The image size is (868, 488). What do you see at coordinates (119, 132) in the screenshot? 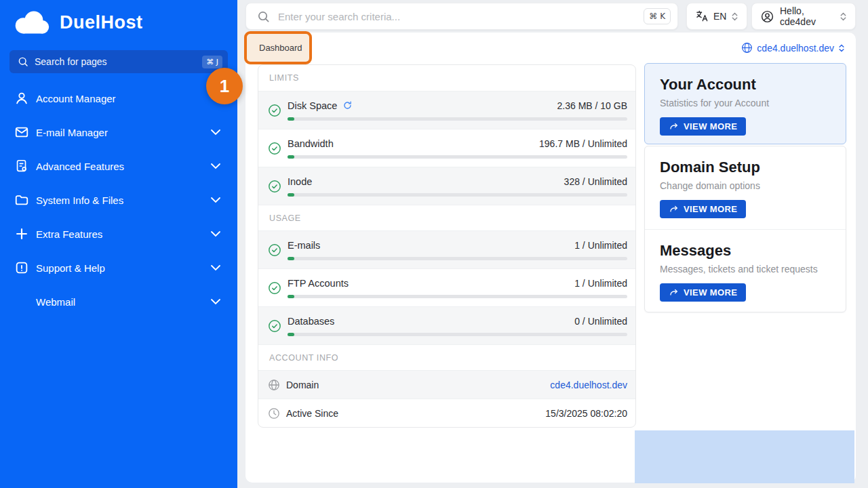
I see `sidebar-item-email-manager: E-mail Manager` at bounding box center [119, 132].